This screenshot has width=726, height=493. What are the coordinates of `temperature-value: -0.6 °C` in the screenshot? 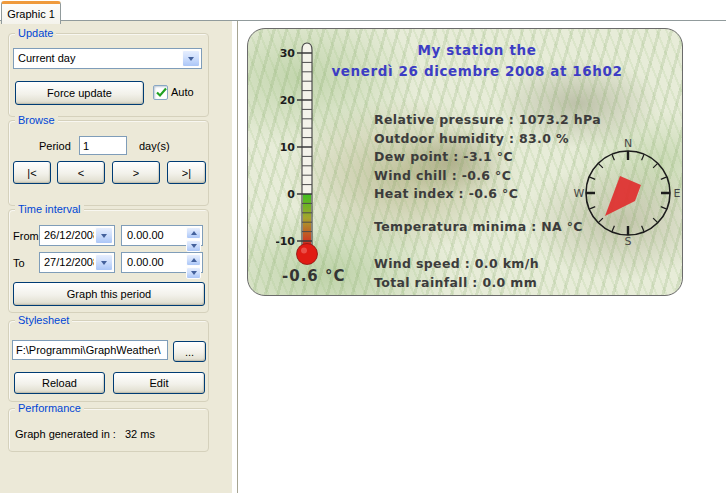 It's located at (314, 276).